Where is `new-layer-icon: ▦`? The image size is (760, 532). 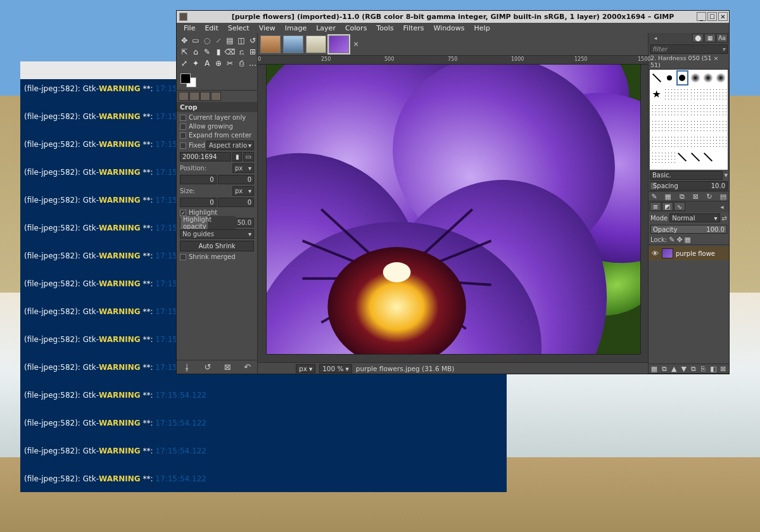
new-layer-icon: ▦ is located at coordinates (654, 369).